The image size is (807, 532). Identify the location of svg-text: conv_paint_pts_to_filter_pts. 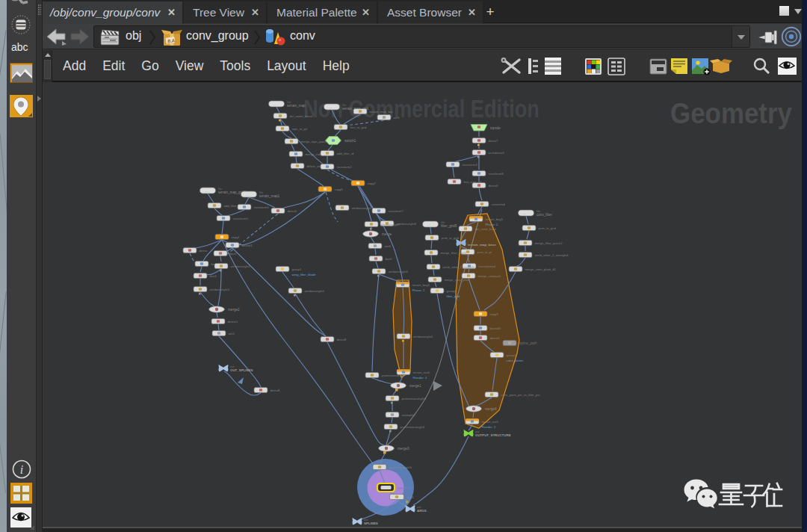
(521, 395).